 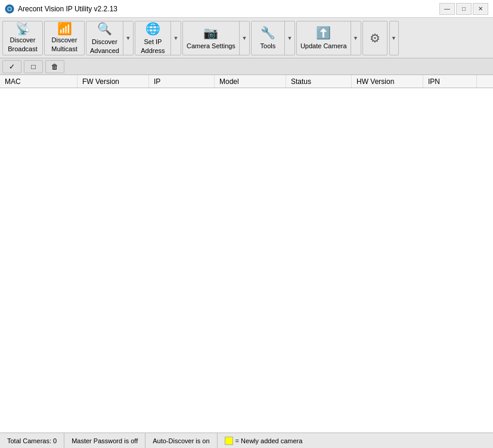 I want to click on set-ip-address-label: Set IP Address, so click(x=153, y=46).